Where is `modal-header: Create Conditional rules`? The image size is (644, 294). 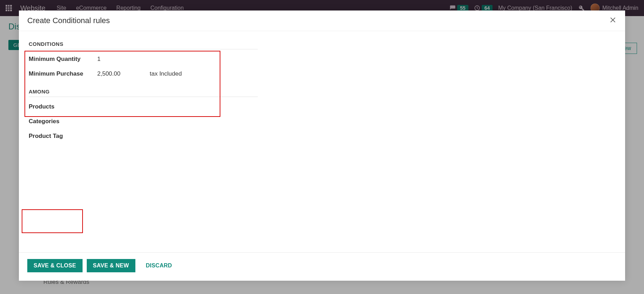 modal-header: Create Conditional rules is located at coordinates (322, 21).